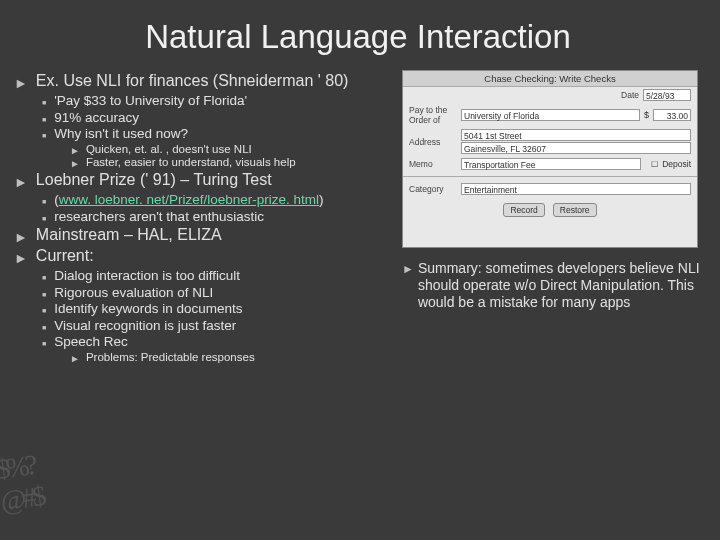 This screenshot has width=720, height=540. I want to click on bullet-text: Why isn't it used now?, so click(224, 134).